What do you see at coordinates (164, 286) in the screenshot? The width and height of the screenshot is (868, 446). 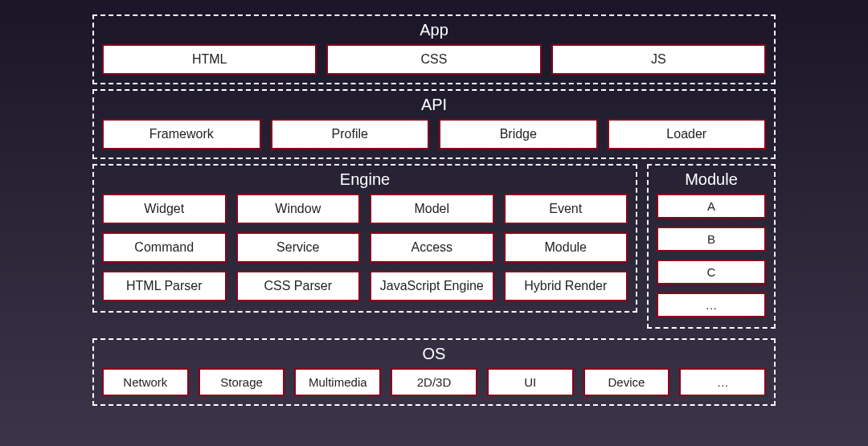 I see `engine-item-html-parser: HTML Parser` at bounding box center [164, 286].